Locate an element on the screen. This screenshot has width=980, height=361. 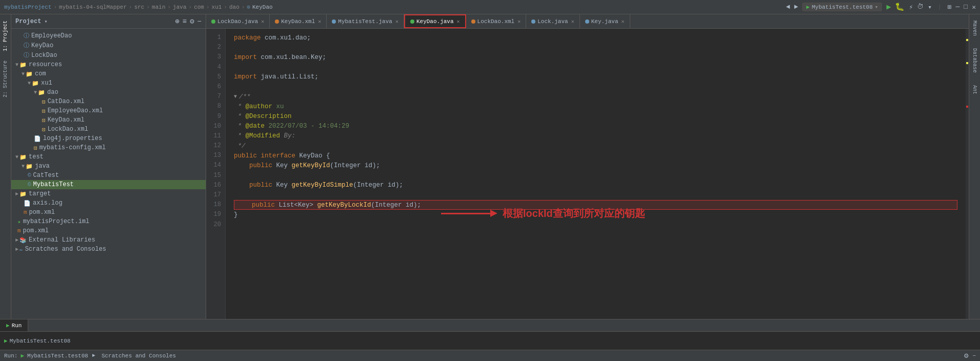
tree-label: CatDao.xml is located at coordinates (66, 102).